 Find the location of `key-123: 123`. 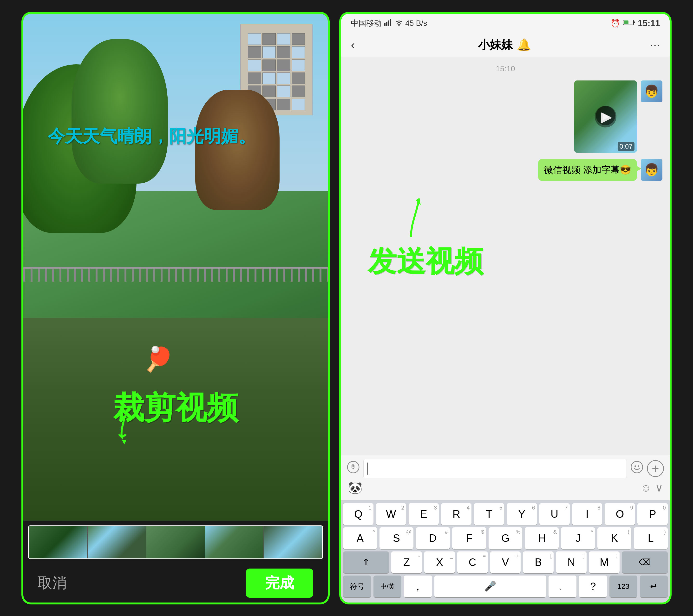

key-123: 123 is located at coordinates (623, 586).